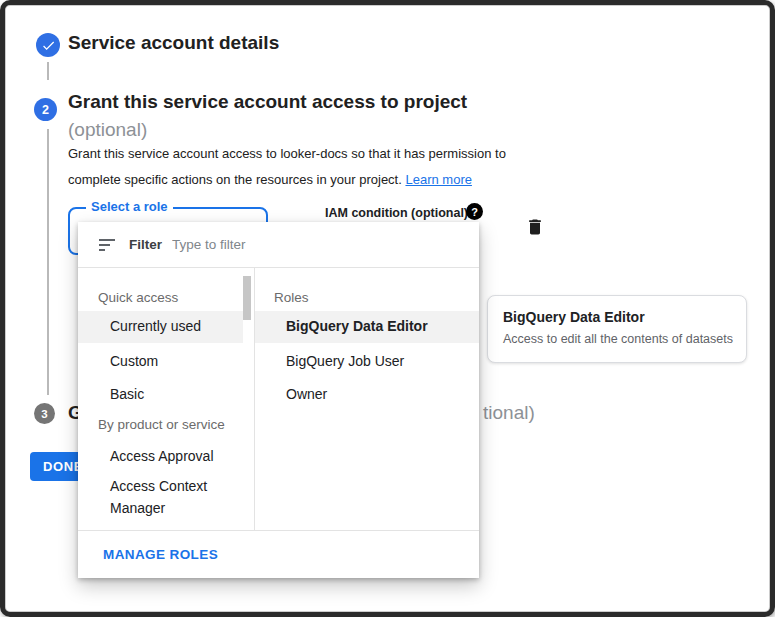 The width and height of the screenshot is (775, 617). I want to click on help-icon: ?, so click(474, 212).